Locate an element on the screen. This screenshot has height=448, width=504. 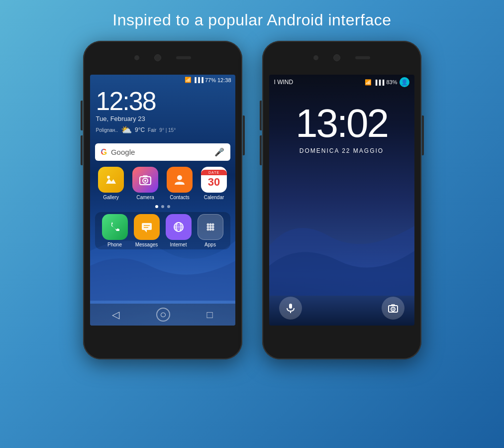
contacts-icon is located at coordinates (180, 180).